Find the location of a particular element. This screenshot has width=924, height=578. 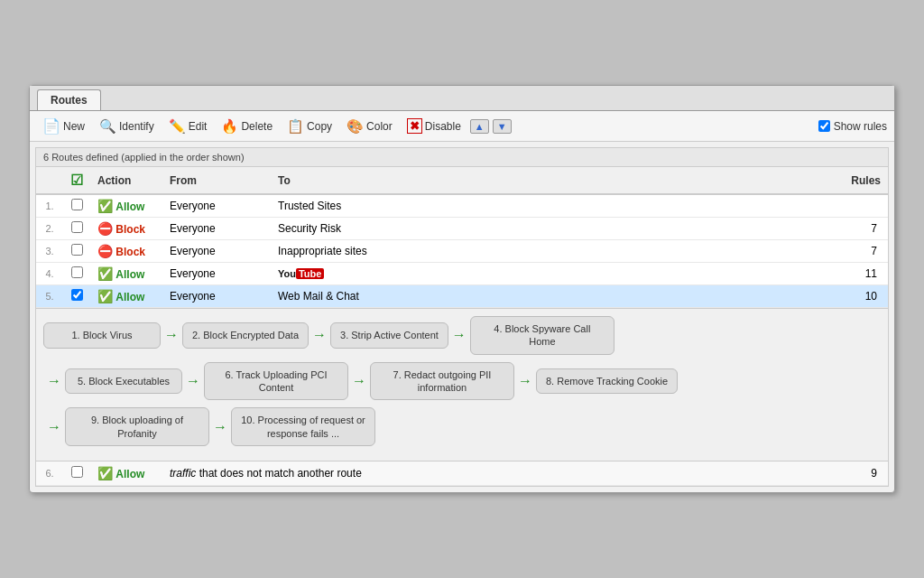

rule-label: 2. Block Encrypted Data is located at coordinates (245, 335).